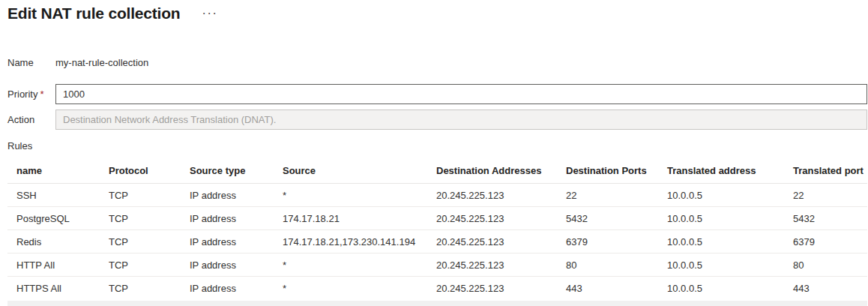  What do you see at coordinates (140, 172) in the screenshot?
I see `column-header: Protocol` at bounding box center [140, 172].